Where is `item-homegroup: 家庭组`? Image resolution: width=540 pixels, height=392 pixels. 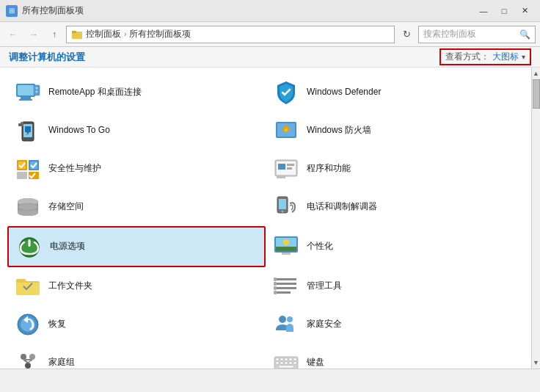 item-homegroup: 家庭组 is located at coordinates (136, 356).